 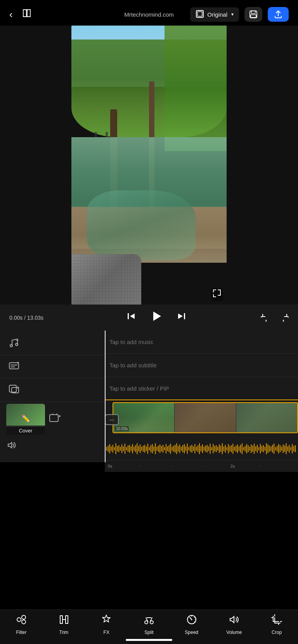 I want to click on skip-back-button, so click(x=131, y=318).